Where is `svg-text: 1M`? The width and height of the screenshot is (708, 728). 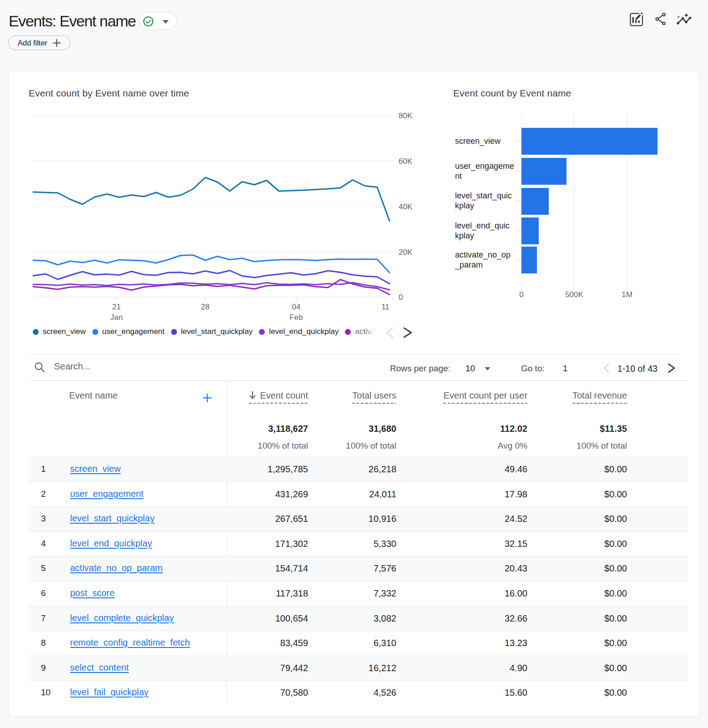
svg-text: 1M is located at coordinates (627, 295).